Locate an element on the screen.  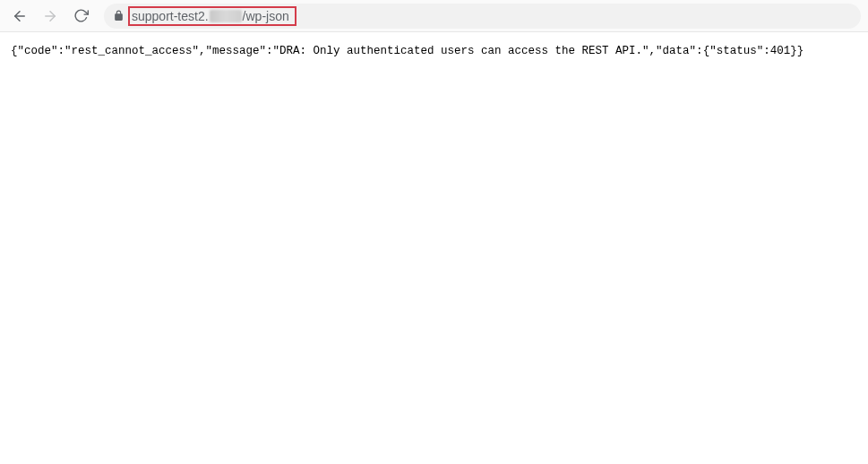
arrow-left-icon is located at coordinates (20, 16).